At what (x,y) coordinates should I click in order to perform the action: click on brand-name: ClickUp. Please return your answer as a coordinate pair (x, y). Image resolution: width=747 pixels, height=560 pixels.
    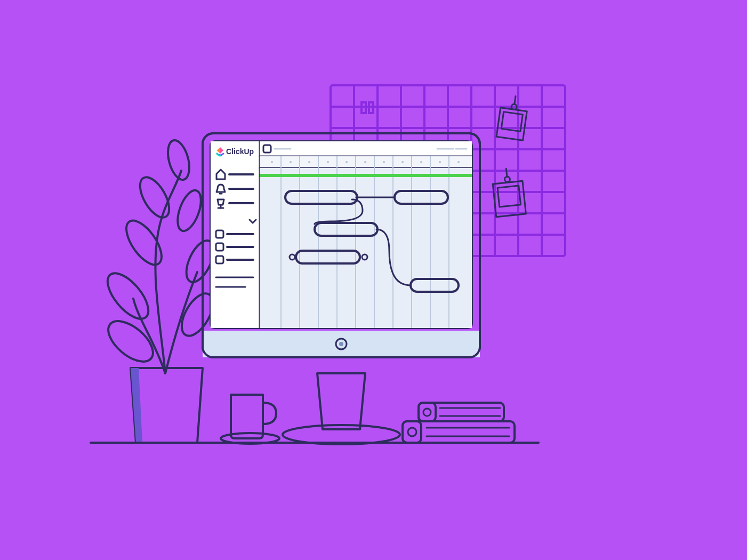
    Looking at the image, I should click on (240, 151).